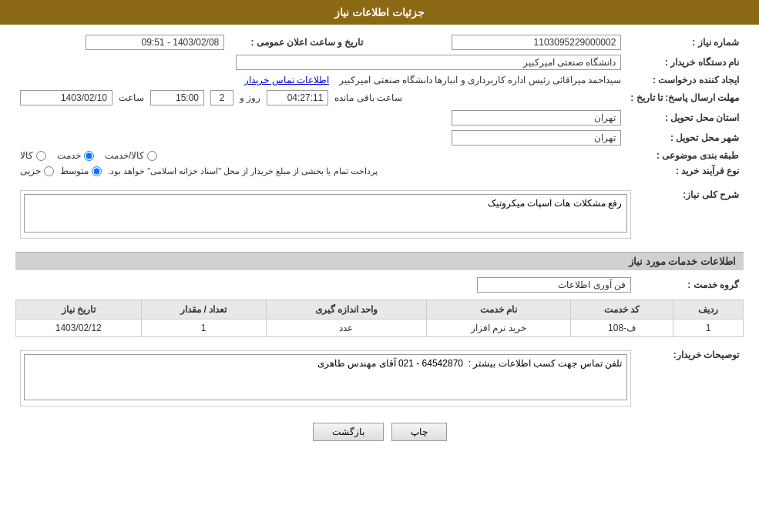 This screenshot has height=532, width=759. I want to click on col-row-num: ردیف, so click(709, 309).